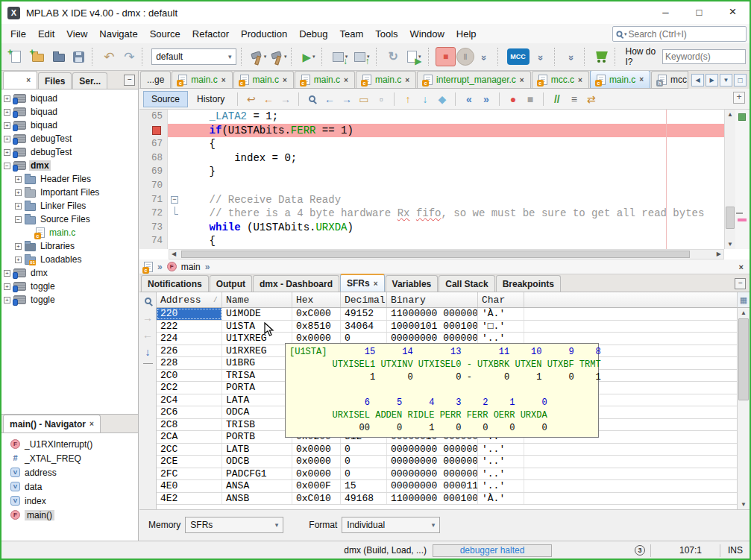 The image size is (751, 560). What do you see at coordinates (465, 57) in the screenshot?
I see `pause-button: Ⅱ` at bounding box center [465, 57].